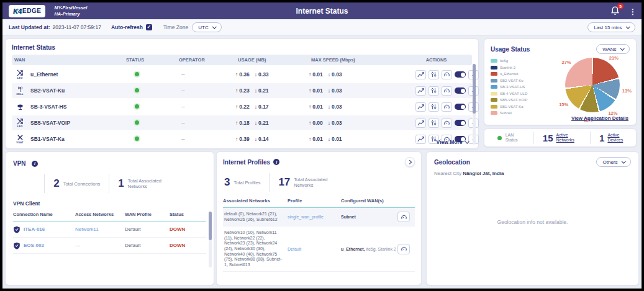 The width and height of the screenshot is (644, 291). Describe the element at coordinates (483, 174) in the screenshot. I see `nearest-city-value: Nāngloi Jāt, India` at that location.